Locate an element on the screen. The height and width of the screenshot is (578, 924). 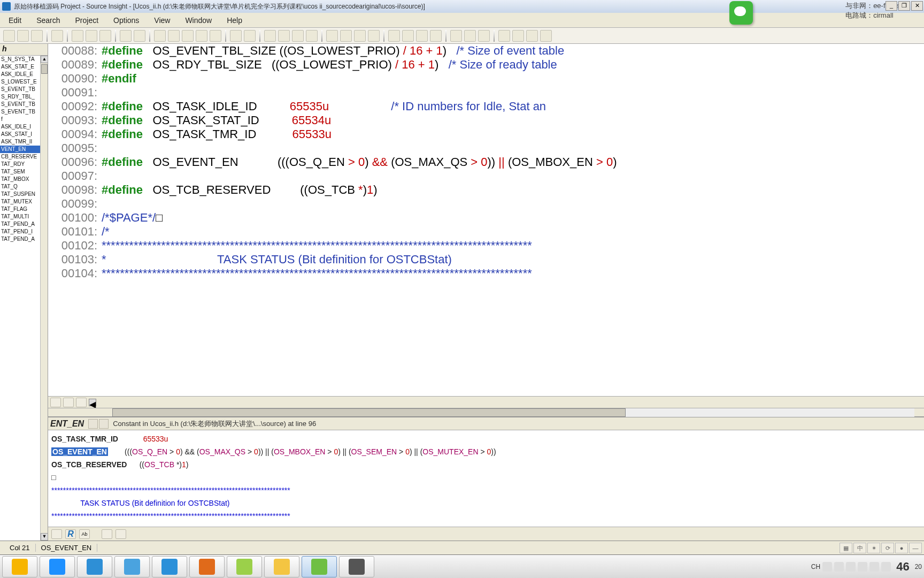
menu-project: Project is located at coordinates (87, 20).